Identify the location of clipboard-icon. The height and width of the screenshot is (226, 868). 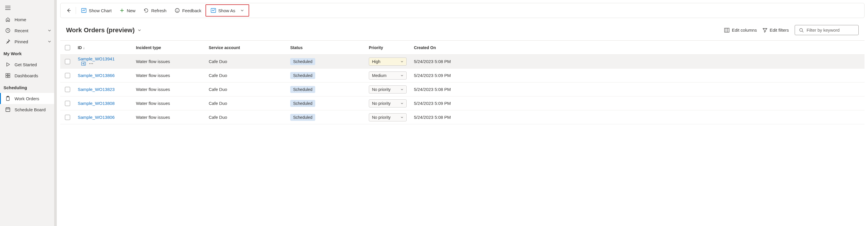
(8, 99).